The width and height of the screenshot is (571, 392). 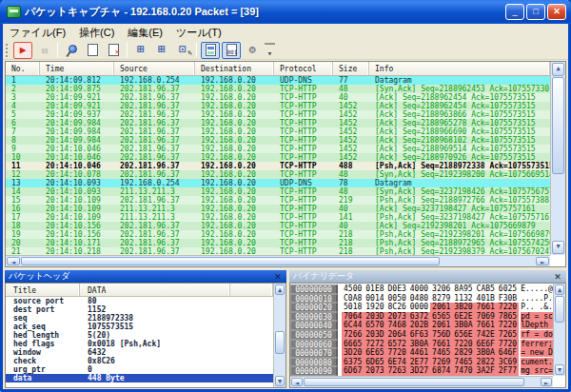 What do you see at coordinates (278, 124) in the screenshot?
I see `packet-row: 620:14:09.984202.181.96.37192.168.0.20TC…` at bounding box center [278, 124].